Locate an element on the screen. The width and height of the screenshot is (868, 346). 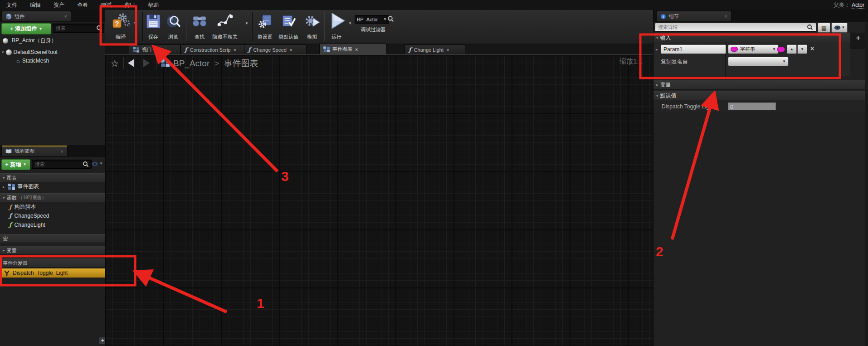
default-value-text: () is located at coordinates (732, 107).